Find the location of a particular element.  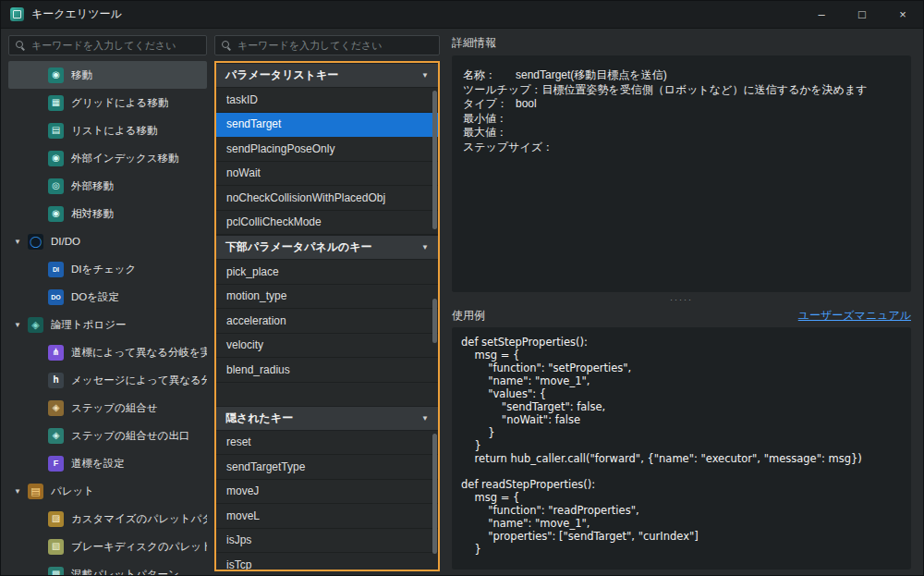

detail-field: ステップサイズ： is located at coordinates (682, 148).